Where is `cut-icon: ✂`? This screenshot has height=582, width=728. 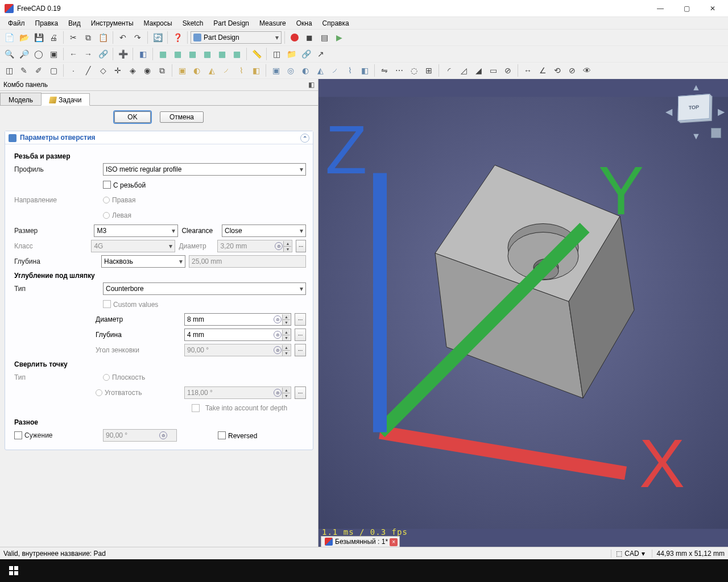 cut-icon: ✂ is located at coordinates (73, 38).